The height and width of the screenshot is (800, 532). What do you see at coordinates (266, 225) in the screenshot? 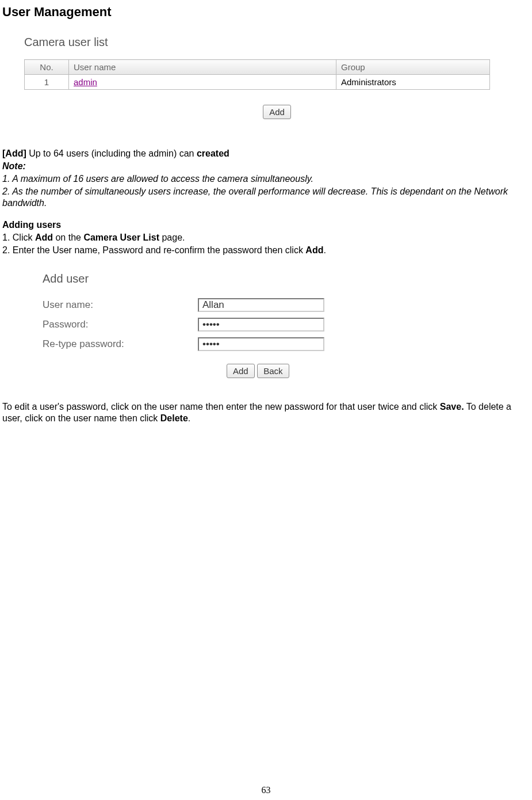
I see `adding-users-heading: Adding users` at bounding box center [266, 225].